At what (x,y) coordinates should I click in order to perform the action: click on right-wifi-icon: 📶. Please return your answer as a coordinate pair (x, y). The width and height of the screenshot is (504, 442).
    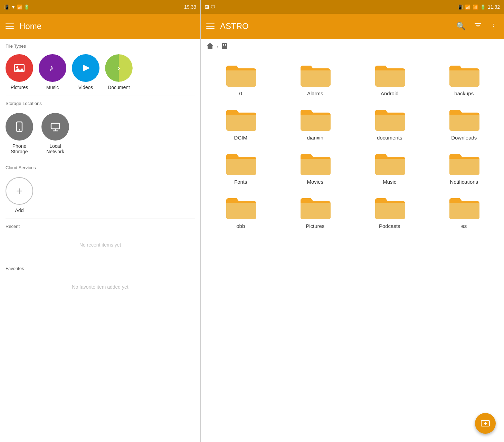
    Looking at the image, I should click on (468, 7).